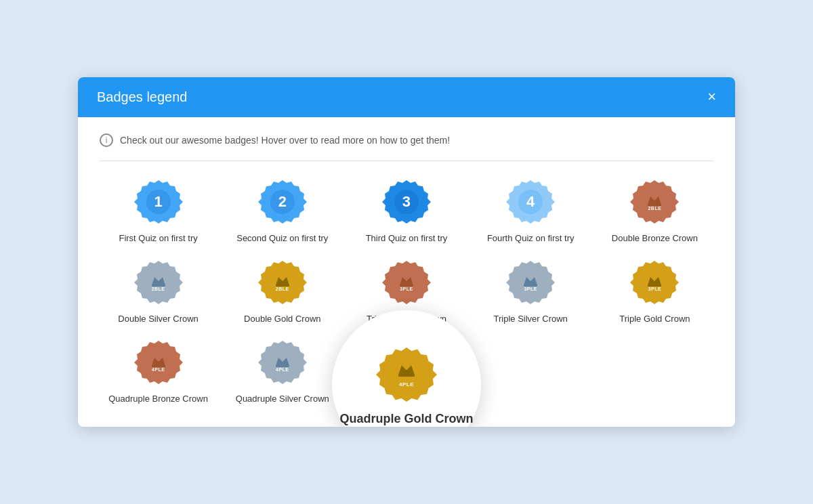 The height and width of the screenshot is (504, 813). What do you see at coordinates (530, 202) in the screenshot?
I see `badge-shape-fourth-quiz: 4` at bounding box center [530, 202].